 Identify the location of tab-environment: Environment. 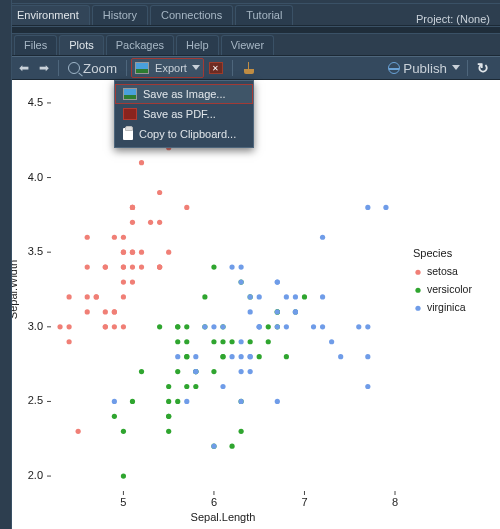
(48, 15).